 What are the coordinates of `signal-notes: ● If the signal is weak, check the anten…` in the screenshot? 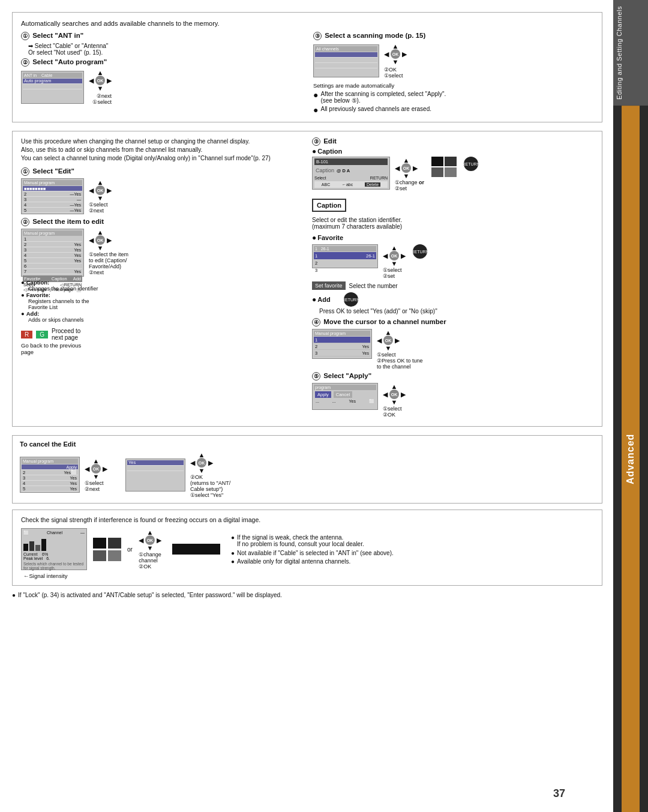 It's located at (412, 550).